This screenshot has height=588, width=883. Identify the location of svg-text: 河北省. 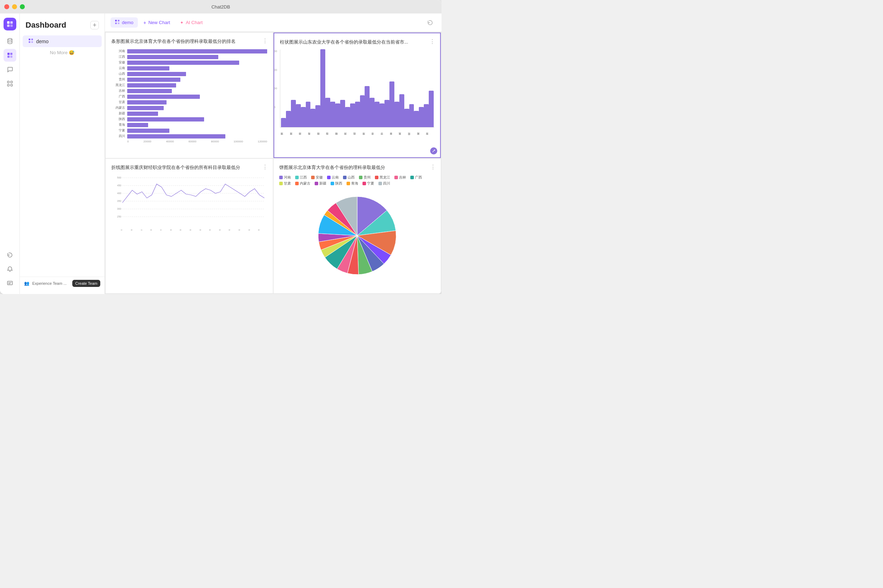
(131, 230).